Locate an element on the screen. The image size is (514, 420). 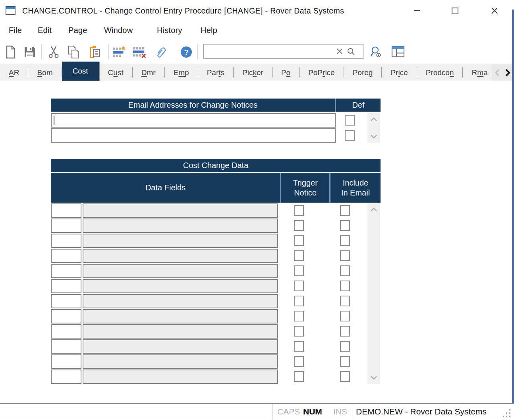
menu-help: Help is located at coordinates (209, 30).